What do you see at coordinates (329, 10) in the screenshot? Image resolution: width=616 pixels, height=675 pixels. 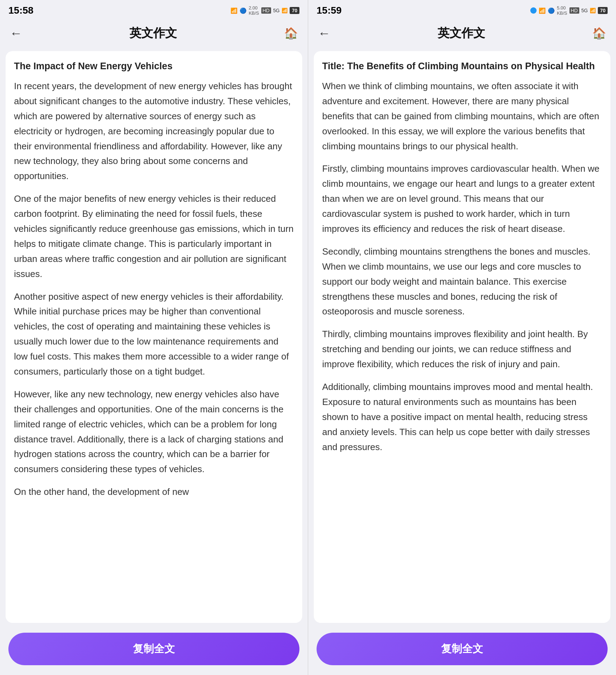 I see `status-time-right: 15:59` at bounding box center [329, 10].